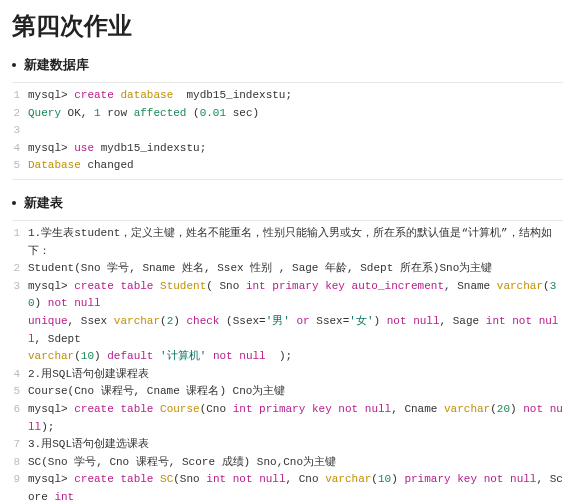 The image size is (575, 500). I want to click on line-number: 9, so click(20, 480).